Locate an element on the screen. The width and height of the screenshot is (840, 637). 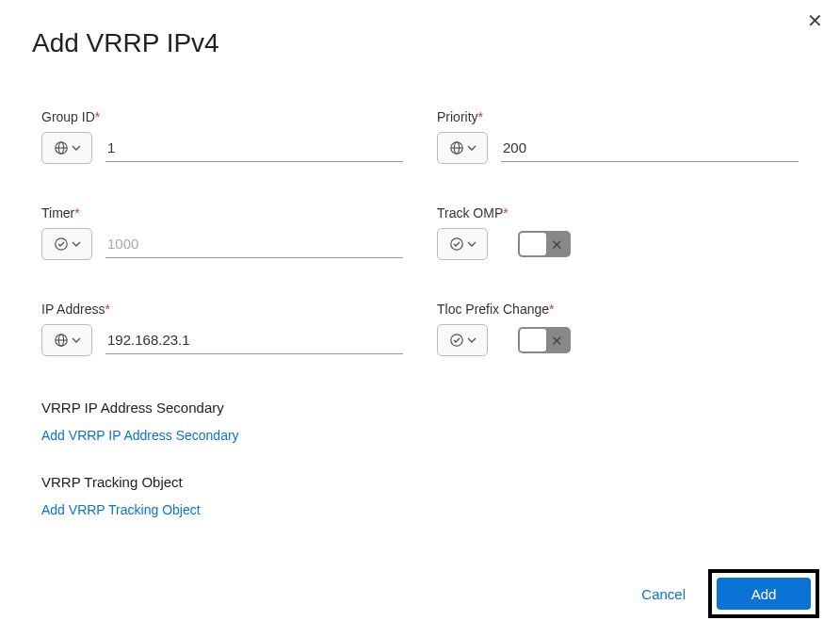
field-group-id: Group ID* is located at coordinates (222, 137).